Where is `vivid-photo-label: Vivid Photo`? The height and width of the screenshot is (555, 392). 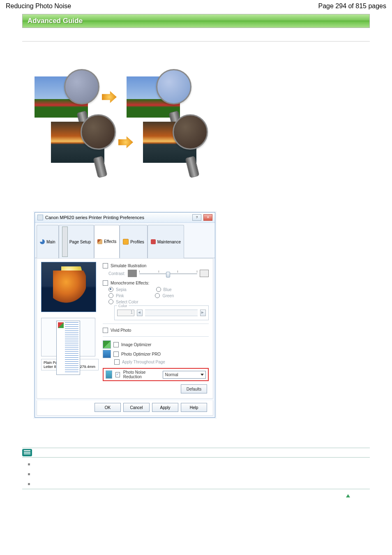 vivid-photo-label: Vivid Photo is located at coordinates (121, 331).